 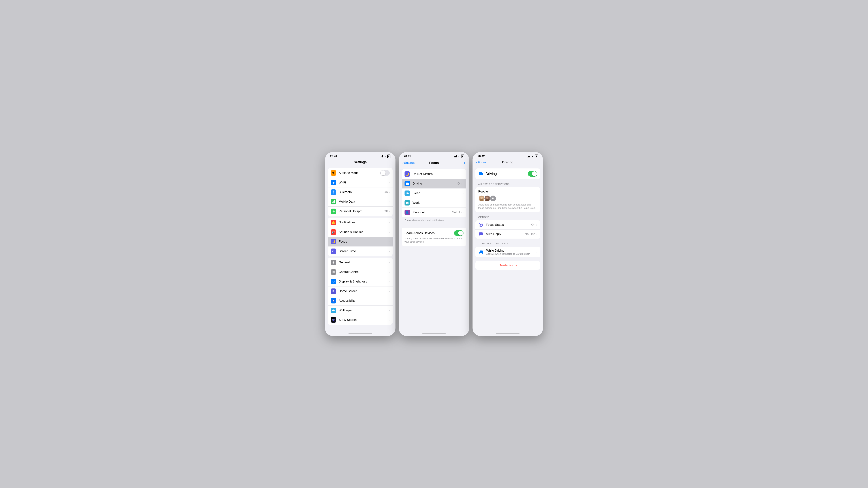 What do you see at coordinates (364, 202) in the screenshot?
I see `mobiledata-label: Mobile Data` at bounding box center [364, 202].